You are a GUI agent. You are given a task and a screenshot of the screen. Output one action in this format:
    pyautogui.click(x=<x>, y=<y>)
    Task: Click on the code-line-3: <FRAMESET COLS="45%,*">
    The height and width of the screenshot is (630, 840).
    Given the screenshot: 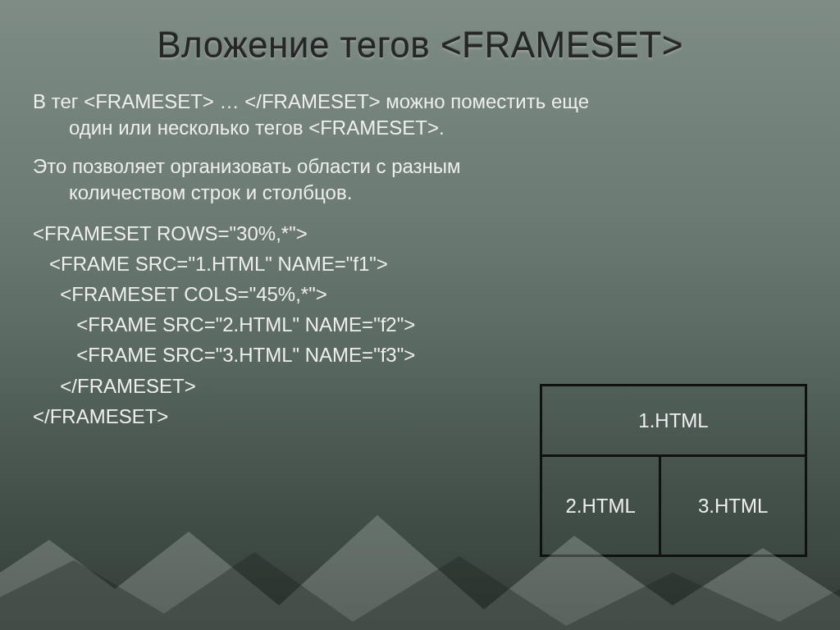 What is the action you would take?
    pyautogui.click(x=420, y=294)
    